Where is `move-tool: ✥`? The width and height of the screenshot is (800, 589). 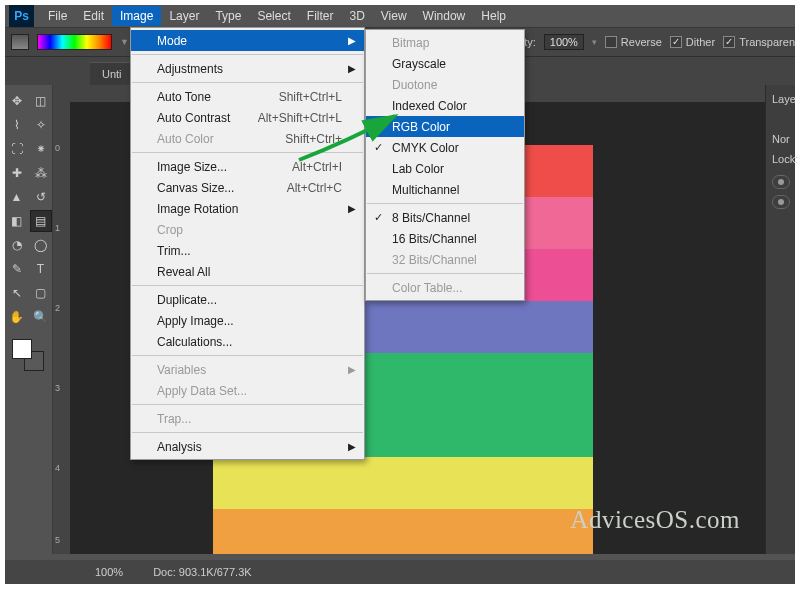
move-tool: ✥ is located at coordinates (17, 101).